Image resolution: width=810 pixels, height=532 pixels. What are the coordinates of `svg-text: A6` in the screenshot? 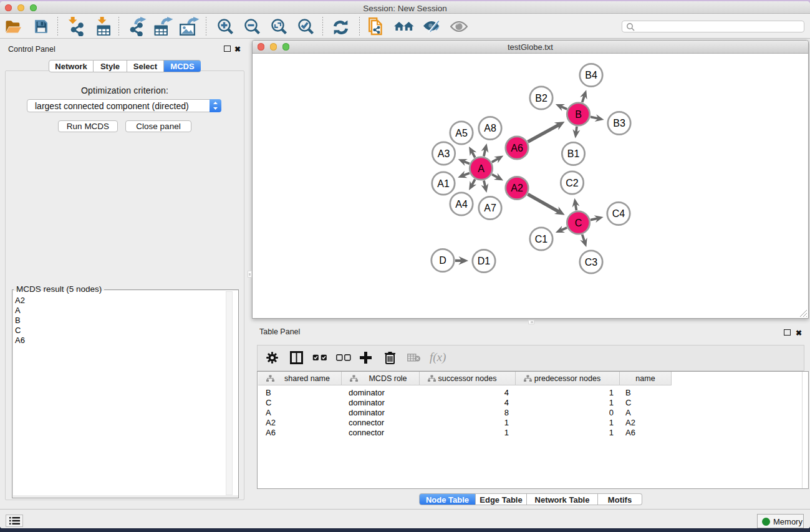 It's located at (517, 148).